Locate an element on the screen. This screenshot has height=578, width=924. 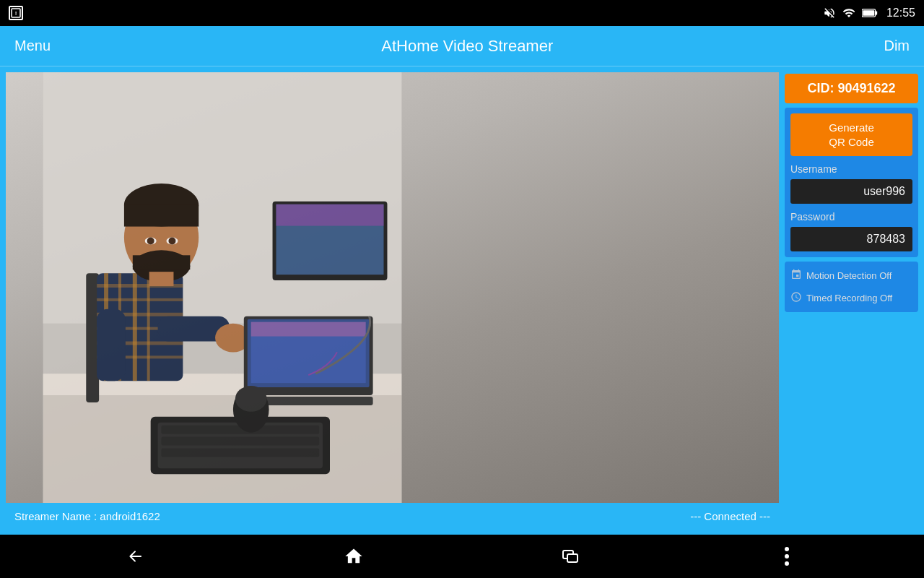
motion-detection-row: Motion Detection Off is located at coordinates (852, 276).